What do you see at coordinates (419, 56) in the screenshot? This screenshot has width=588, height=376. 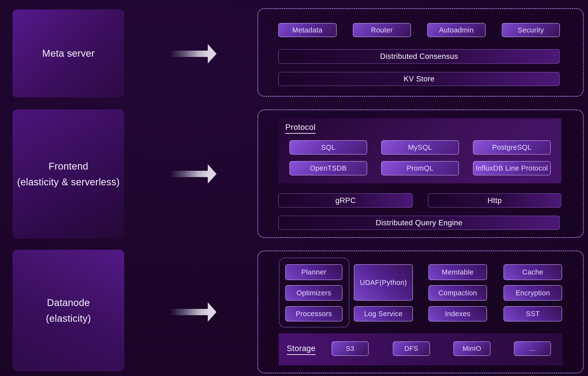 I see `distributed-consensus-node: Distributed Consensus` at bounding box center [419, 56].